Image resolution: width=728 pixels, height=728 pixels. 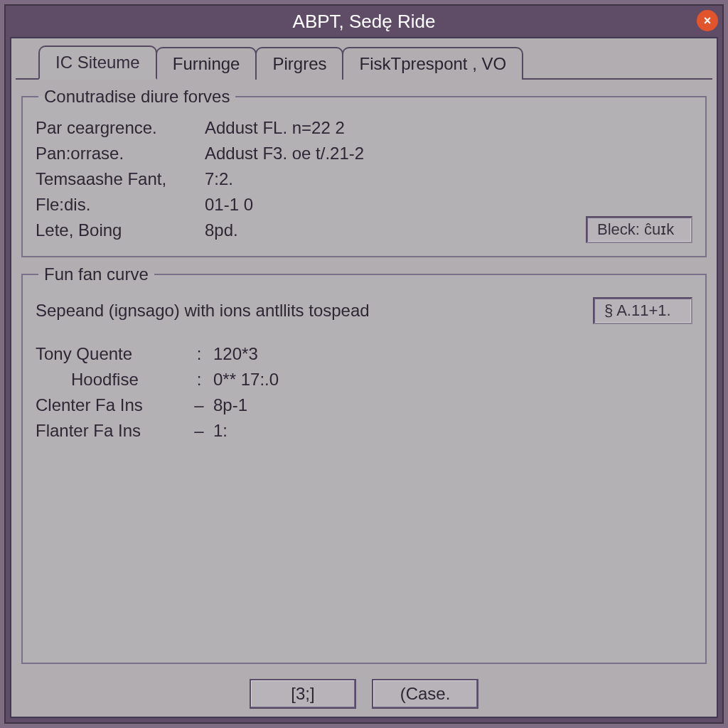 What do you see at coordinates (230, 405) in the screenshot?
I see `g2-value-2: 8p-1` at bounding box center [230, 405].